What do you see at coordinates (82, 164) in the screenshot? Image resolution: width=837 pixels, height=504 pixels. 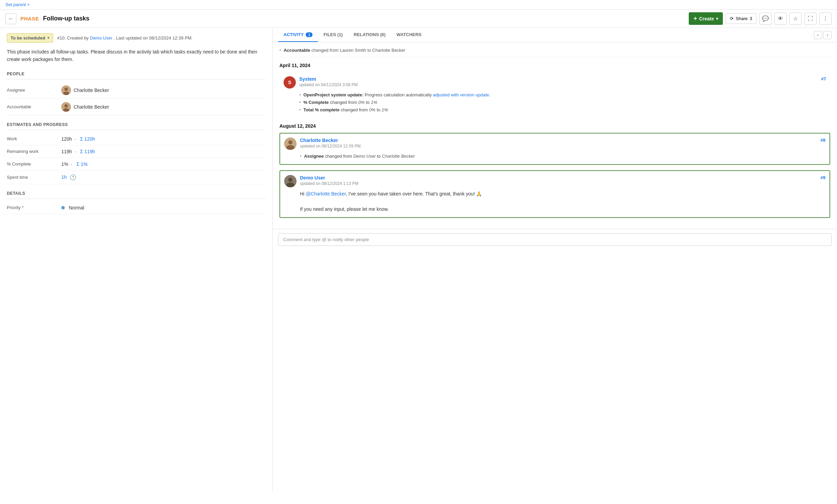 I see `complete-sigma: Σ 1%` at bounding box center [82, 164].